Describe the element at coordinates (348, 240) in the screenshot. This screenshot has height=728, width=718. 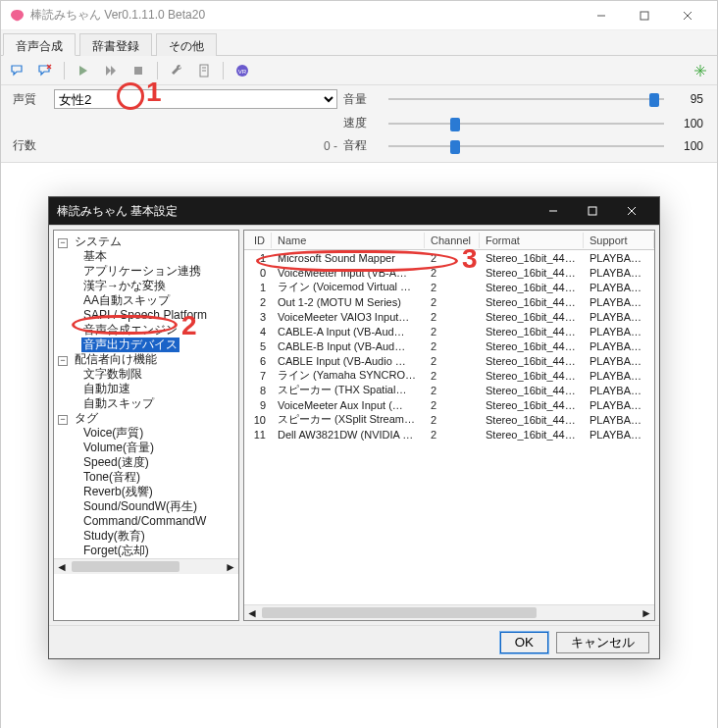
I see `col-name: Name` at that location.